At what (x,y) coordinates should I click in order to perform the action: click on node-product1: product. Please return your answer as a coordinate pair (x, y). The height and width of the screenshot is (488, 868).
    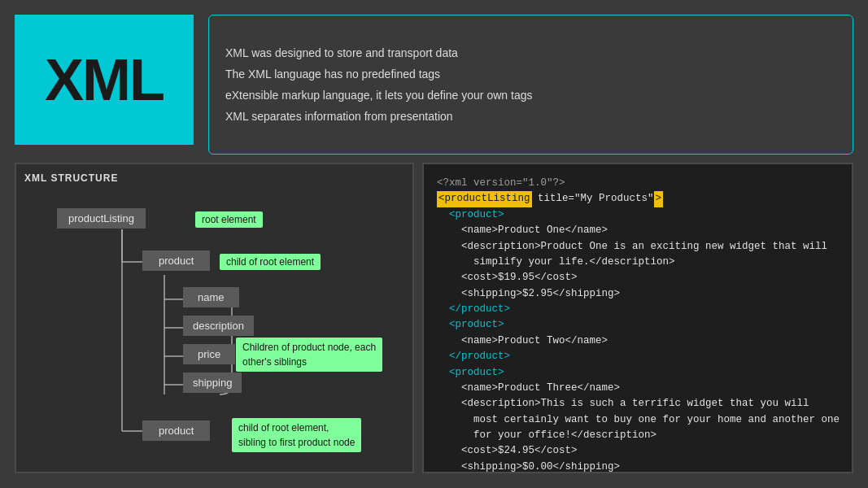
    Looking at the image, I should click on (176, 260).